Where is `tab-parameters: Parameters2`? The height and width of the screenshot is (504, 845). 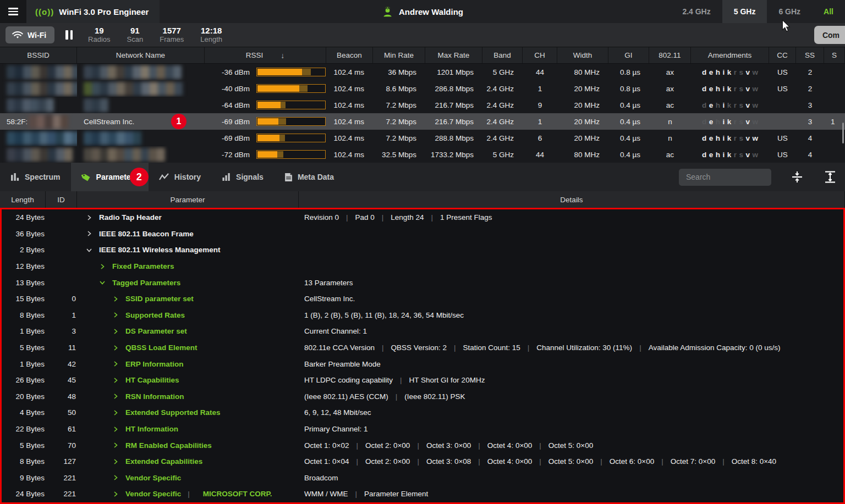 tab-parameters: Parameters2 is located at coordinates (110, 177).